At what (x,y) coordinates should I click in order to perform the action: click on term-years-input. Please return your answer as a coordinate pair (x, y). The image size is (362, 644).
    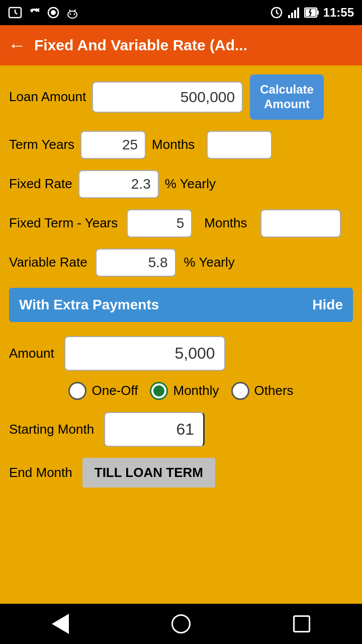
    Looking at the image, I should click on (113, 145).